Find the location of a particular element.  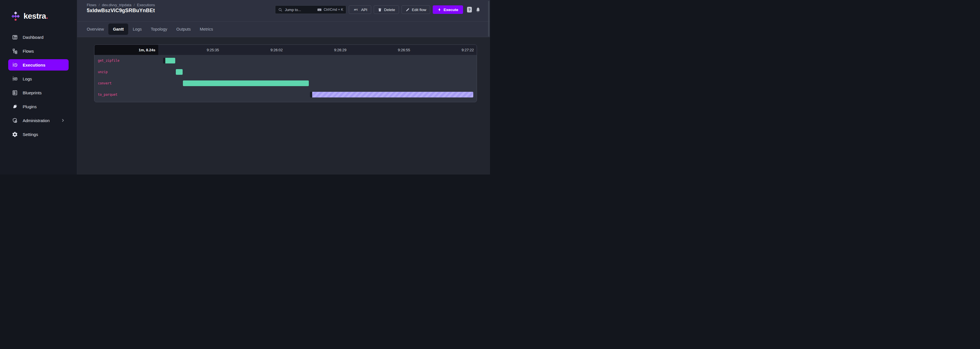

tab-logs: Logs is located at coordinates (137, 29).